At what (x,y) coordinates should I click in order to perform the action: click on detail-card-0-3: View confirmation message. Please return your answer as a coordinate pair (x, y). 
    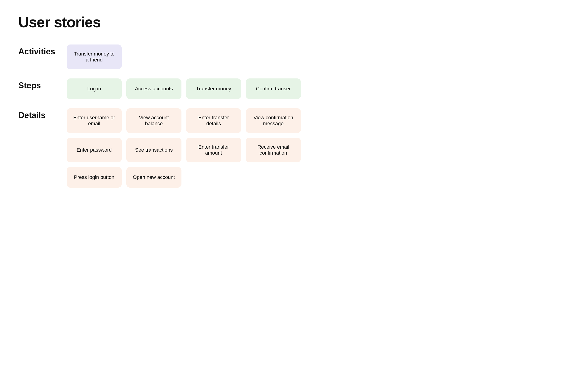
    Looking at the image, I should click on (273, 121).